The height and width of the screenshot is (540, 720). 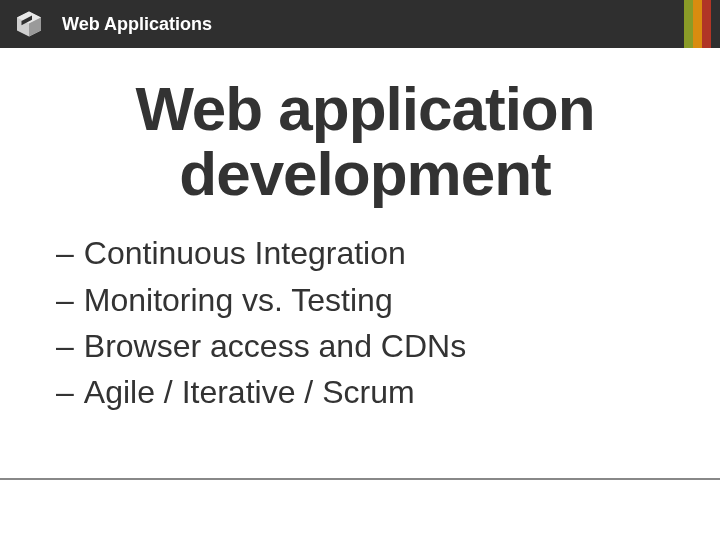 What do you see at coordinates (275, 346) in the screenshot?
I see `bullet-text: Browser access and CDNs` at bounding box center [275, 346].